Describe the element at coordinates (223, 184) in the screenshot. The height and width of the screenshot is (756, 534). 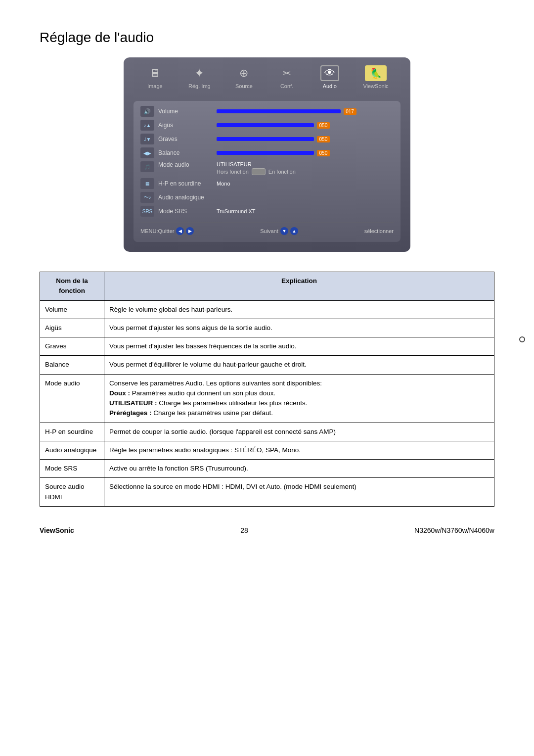
I see `mono-text: Mono` at that location.